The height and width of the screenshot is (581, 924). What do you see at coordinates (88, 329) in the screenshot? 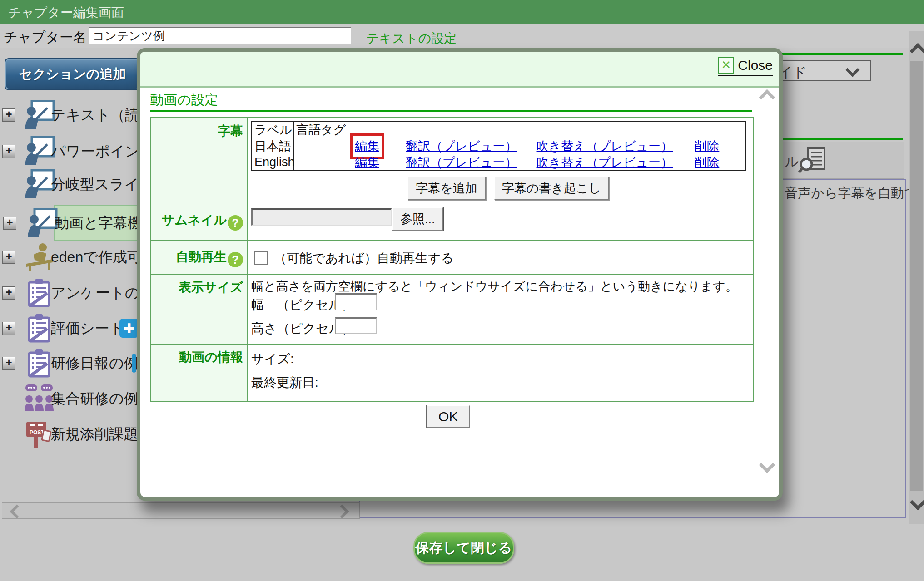
I see `sidebar-item-label: 評価シート` at bounding box center [88, 329].